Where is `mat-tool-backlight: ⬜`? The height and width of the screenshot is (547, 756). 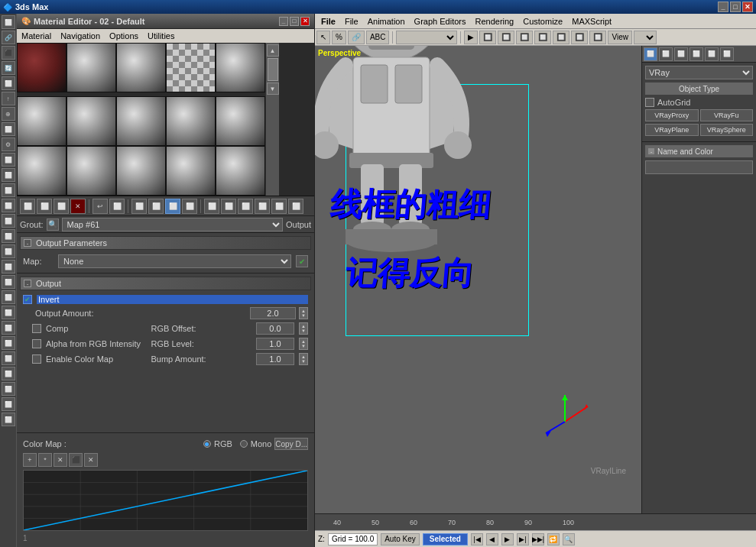 mat-tool-backlight: ⬜ is located at coordinates (229, 206).